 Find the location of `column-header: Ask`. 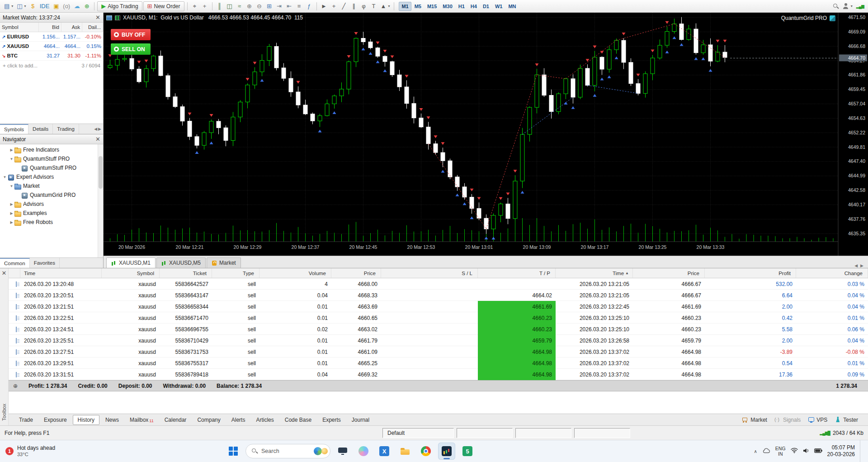

column-header: Ask is located at coordinates (72, 27).